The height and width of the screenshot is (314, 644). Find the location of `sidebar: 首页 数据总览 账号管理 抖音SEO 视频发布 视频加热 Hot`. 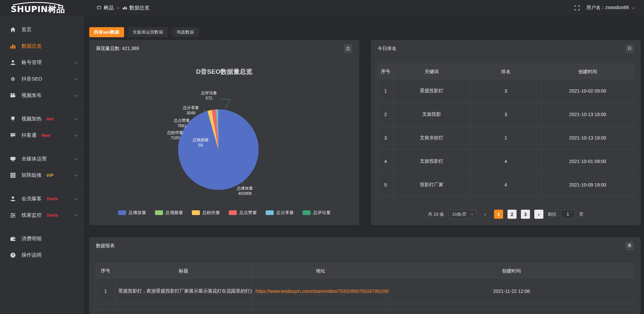

sidebar: 首页 数据总览 账号管理 抖音SEO 视频发布 视频加热 Hot is located at coordinates (42, 165).